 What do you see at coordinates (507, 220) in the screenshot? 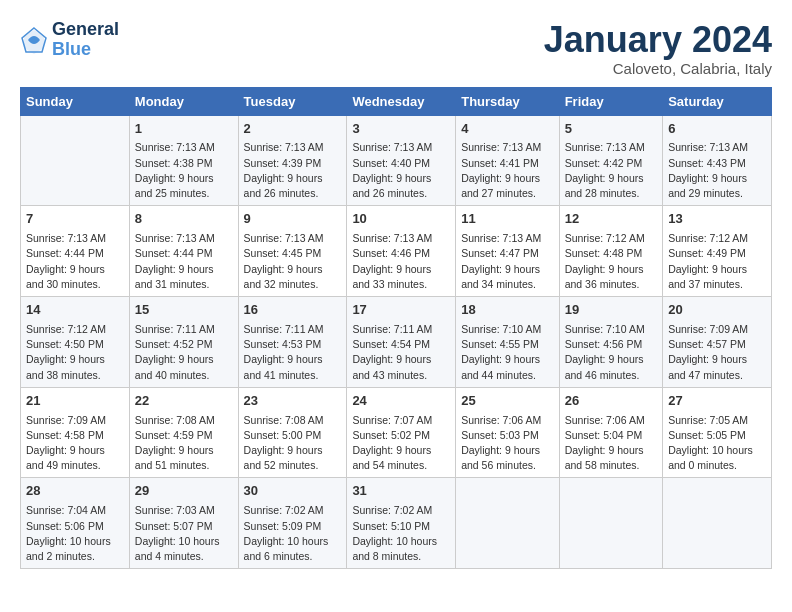
I see `day-number: 11` at bounding box center [507, 220].